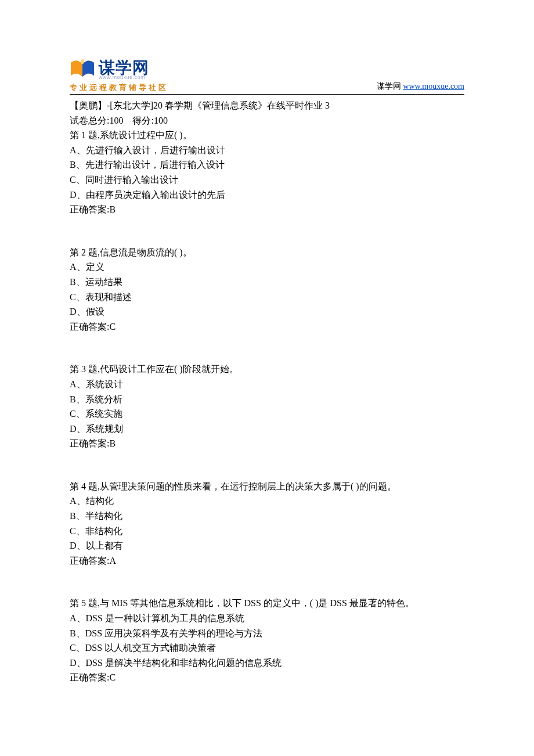  What do you see at coordinates (267, 618) in the screenshot?
I see `question-option: A、DSS 是一种以计算机为工具的信息系统` at bounding box center [267, 618].